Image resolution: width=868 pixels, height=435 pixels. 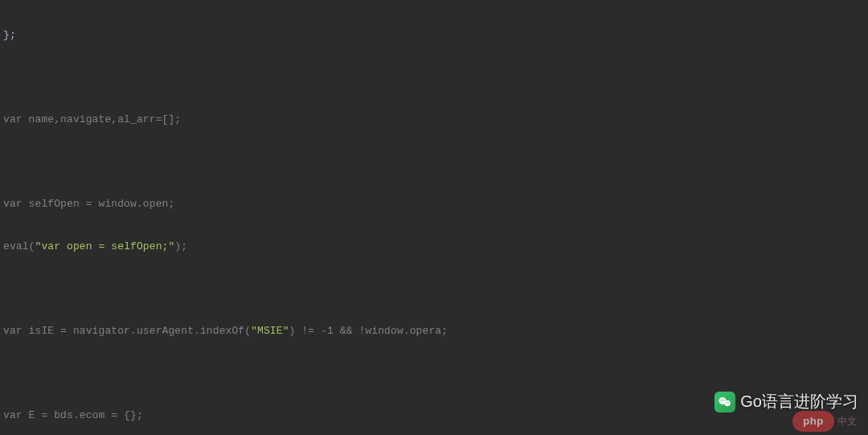 What do you see at coordinates (73, 415) in the screenshot?
I see `code-text: var E = bds.ecom = {};` at bounding box center [73, 415].